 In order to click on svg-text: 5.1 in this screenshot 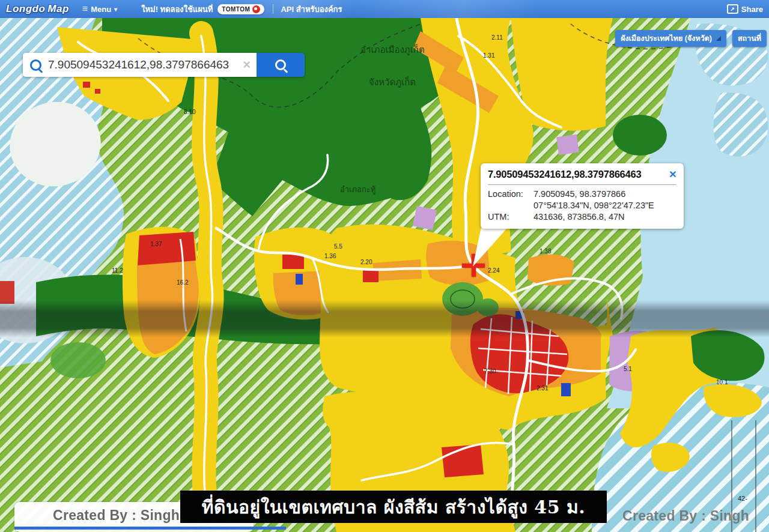, I will do `click(628, 369)`.